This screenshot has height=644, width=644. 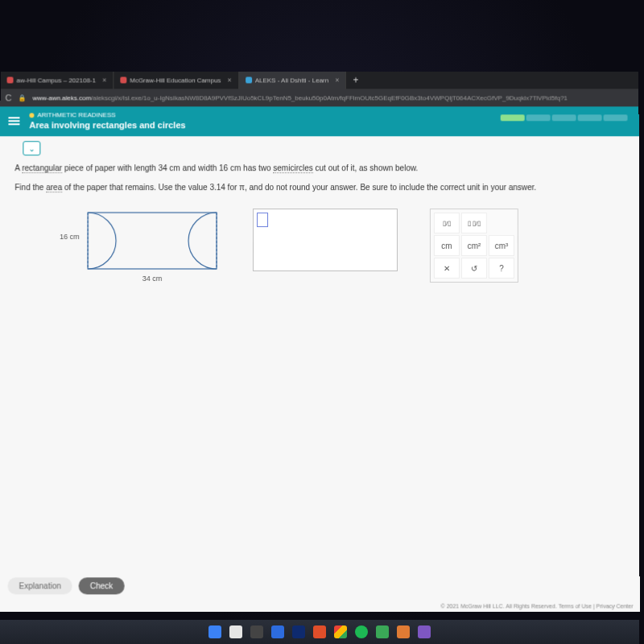 I want to click on rectangle-diagram, so click(x=152, y=241).